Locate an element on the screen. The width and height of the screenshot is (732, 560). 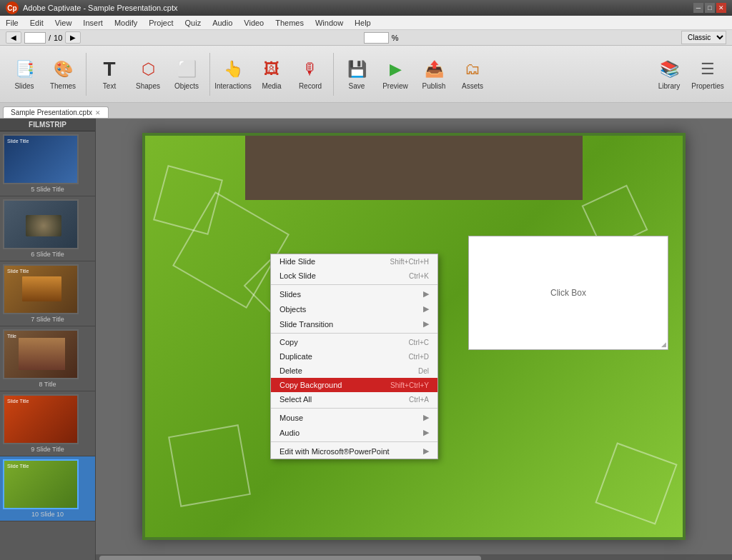
filmstrip-item-7: Slide Title 7 Slide Title is located at coordinates (47, 294).